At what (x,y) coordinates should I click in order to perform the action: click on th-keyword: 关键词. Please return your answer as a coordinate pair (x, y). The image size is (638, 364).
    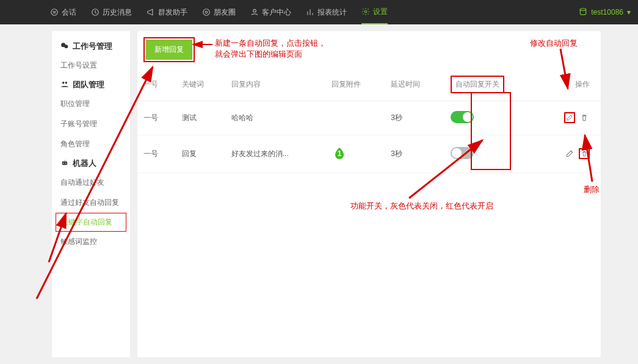
    Looking at the image, I should click on (200, 85).